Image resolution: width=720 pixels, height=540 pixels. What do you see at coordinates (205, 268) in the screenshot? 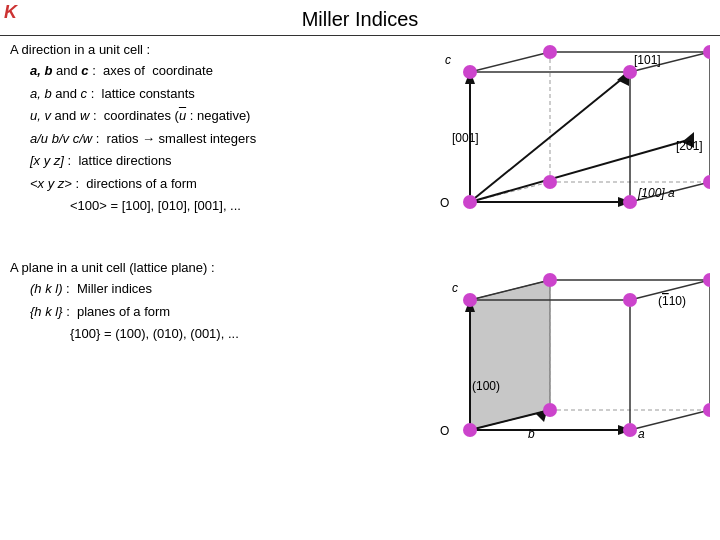
I see `section2-header: A plane in a unit cell (lattice plane) :` at bounding box center [205, 268].